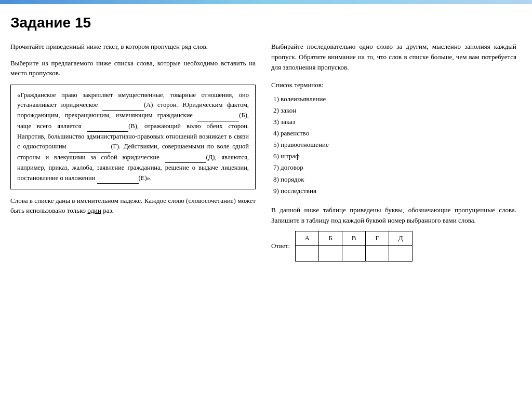 This screenshot has width=532, height=398. What do you see at coordinates (308, 254) in the screenshot?
I see `answer-cell-a` at bounding box center [308, 254].